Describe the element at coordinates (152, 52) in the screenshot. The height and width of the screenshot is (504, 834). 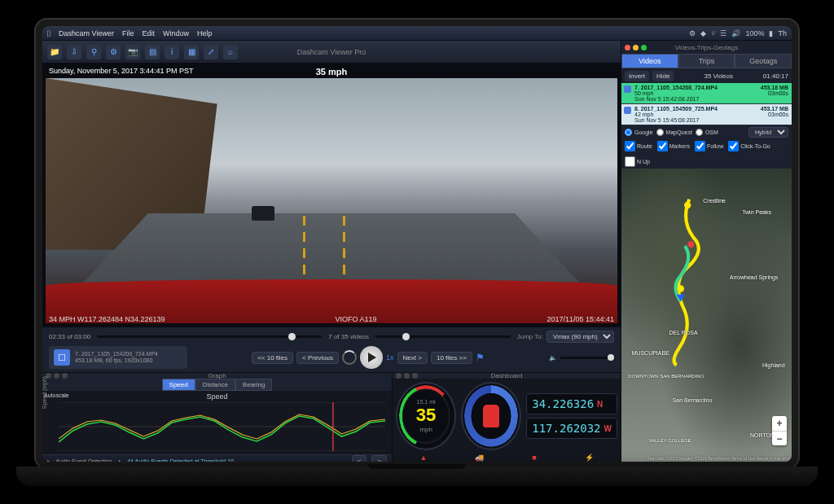
I see `list-icon: ▤` at that location.